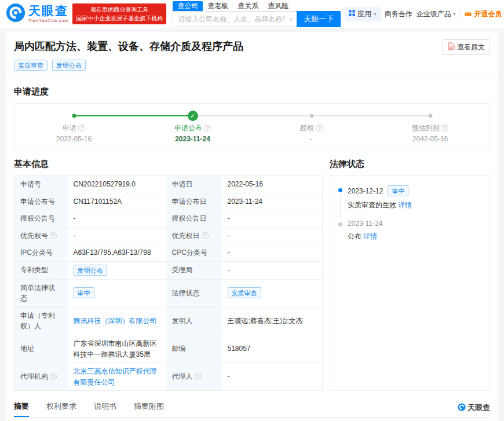 This screenshot has height=421, width=504. I want to click on view-original-button: 查看原文, so click(466, 47).